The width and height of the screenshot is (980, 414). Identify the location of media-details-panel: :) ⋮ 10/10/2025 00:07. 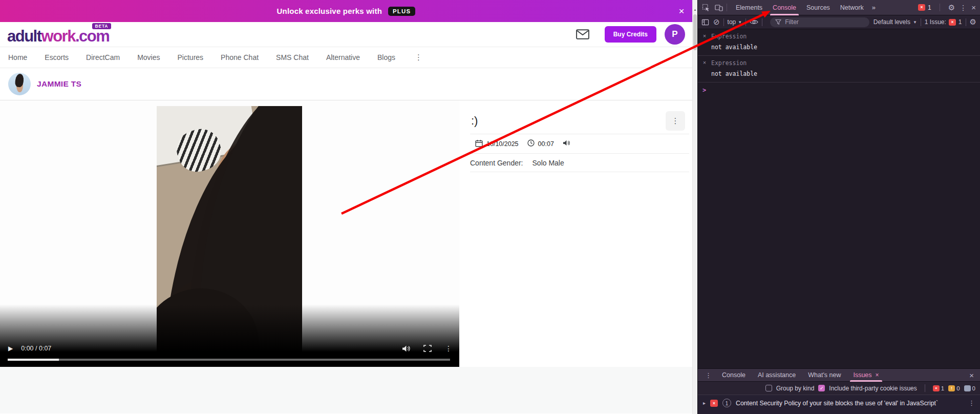
(580, 140).